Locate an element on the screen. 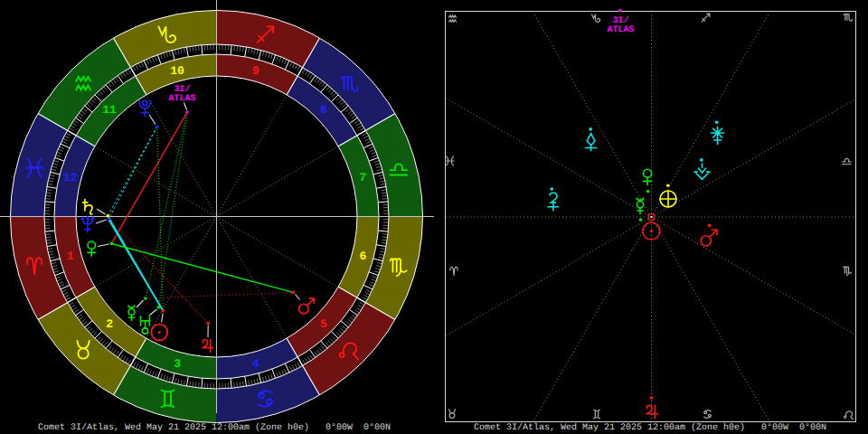 This screenshot has height=434, width=868. svg-text: 1 is located at coordinates (71, 257).